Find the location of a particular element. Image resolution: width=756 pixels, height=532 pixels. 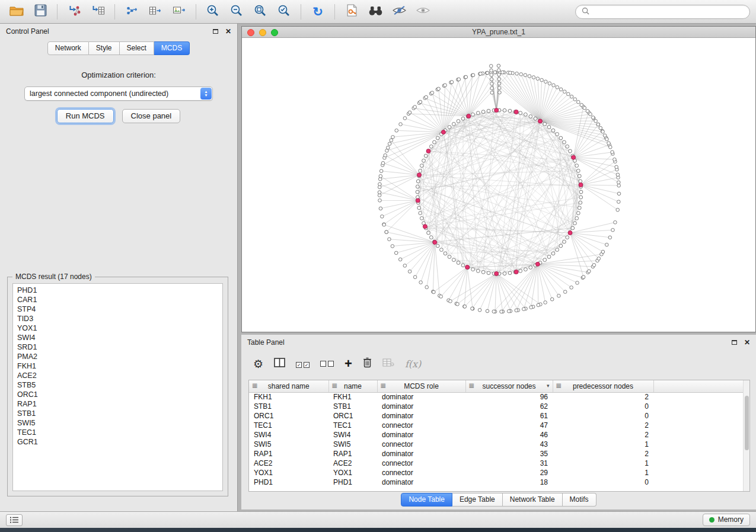

mcds-result-item: SRD1 is located at coordinates (117, 347).